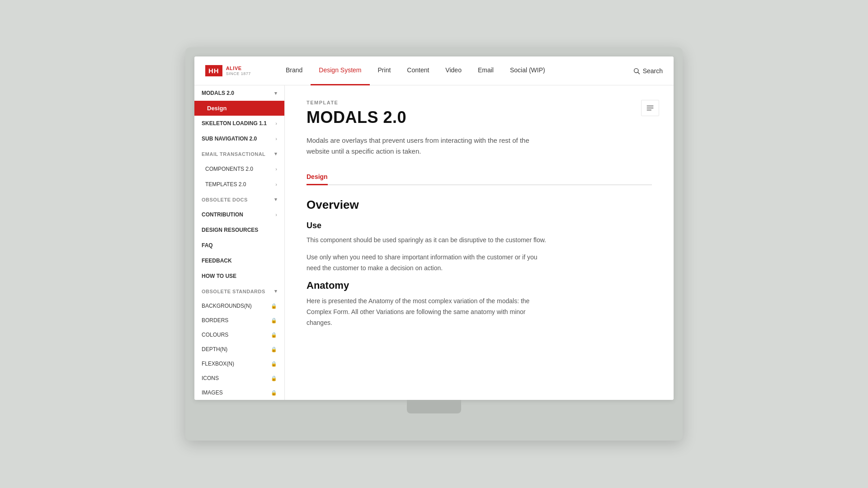  What do you see at coordinates (240, 215) in the screenshot?
I see `sidebar-item-contribution: CONTRIBUTION ›` at bounding box center [240, 215].